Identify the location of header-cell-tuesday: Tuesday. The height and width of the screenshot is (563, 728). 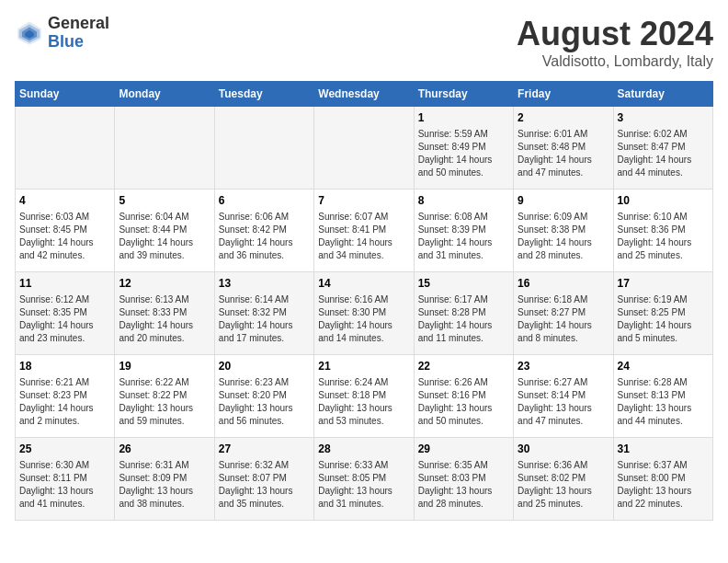
(264, 94).